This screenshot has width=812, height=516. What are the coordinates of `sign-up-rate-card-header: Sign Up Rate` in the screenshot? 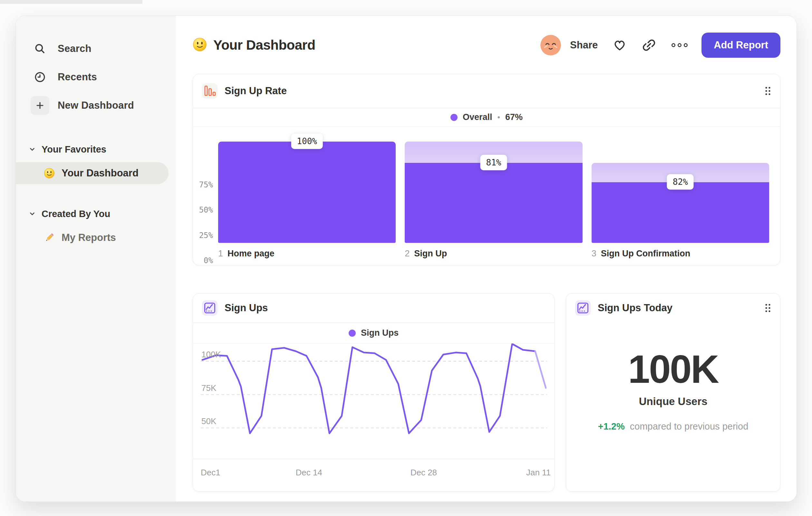 It's located at (486, 91).